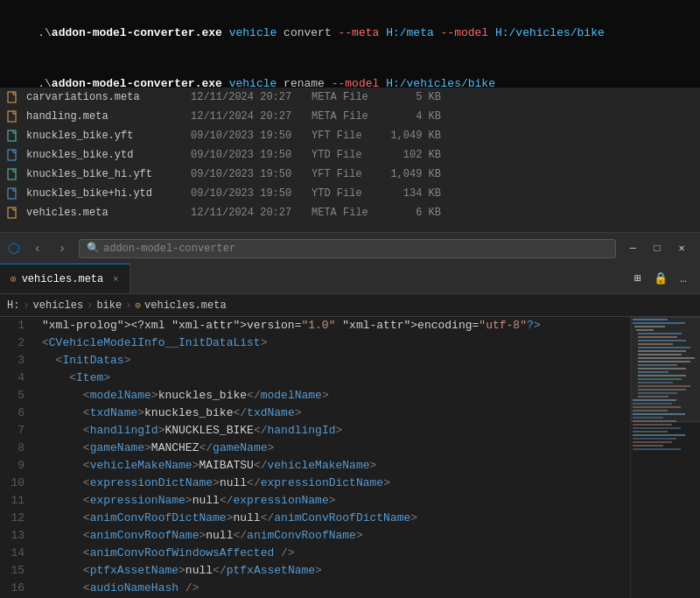 This screenshot has width=700, height=598. Describe the element at coordinates (359, 33) in the screenshot. I see `terminal-flag-meta: --meta` at that location.